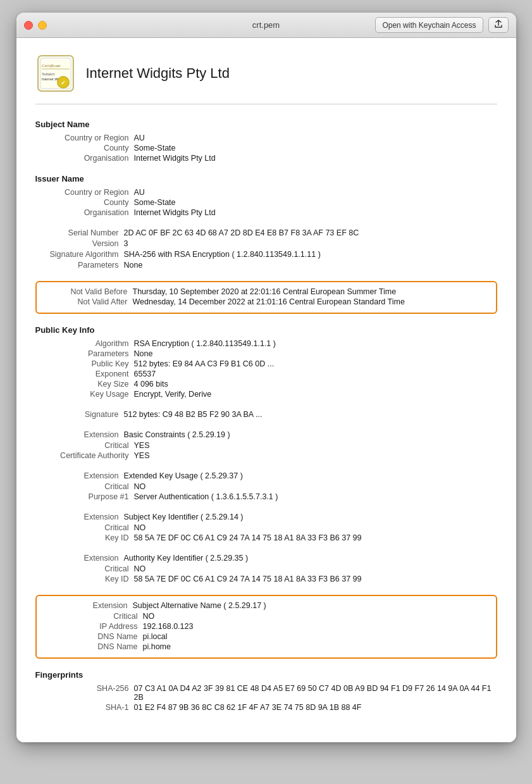  I want to click on subject-name-row: Subject Name, so click(266, 125).